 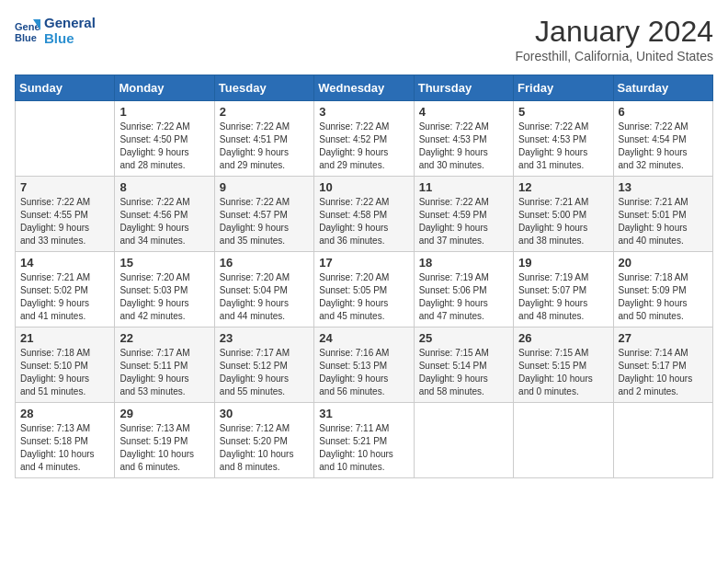 What do you see at coordinates (70, 22) in the screenshot?
I see `logo-line1: General` at bounding box center [70, 22].